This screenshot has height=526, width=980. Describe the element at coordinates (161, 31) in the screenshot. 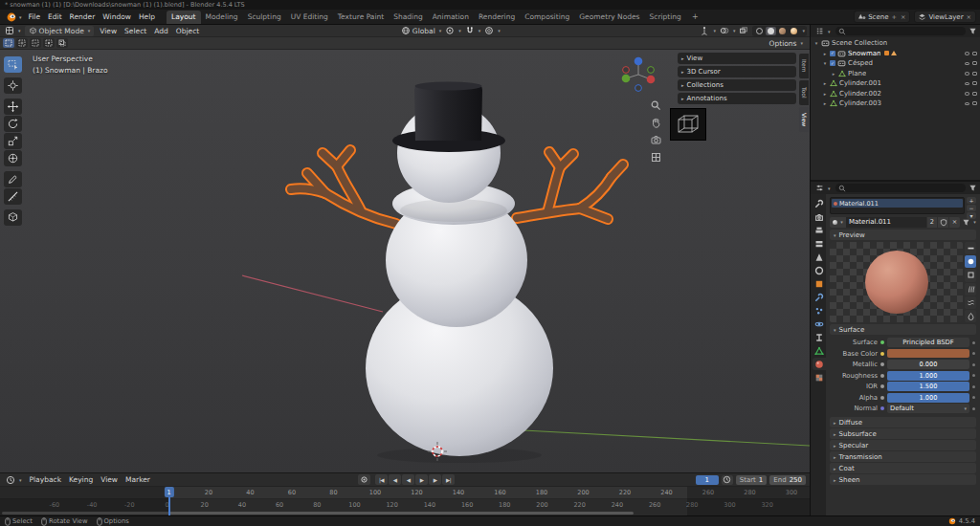

I see `viewport-menu-add: Add` at that location.